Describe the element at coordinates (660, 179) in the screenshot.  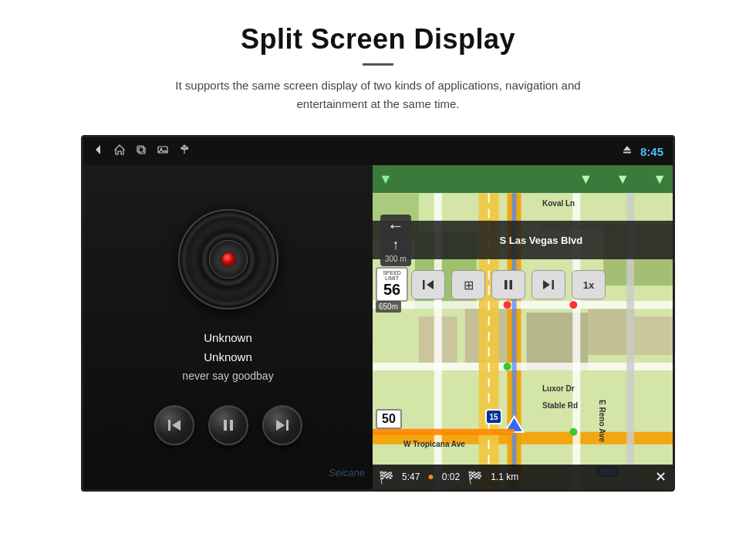
I see `nav-arrow-4: ▼` at that location.